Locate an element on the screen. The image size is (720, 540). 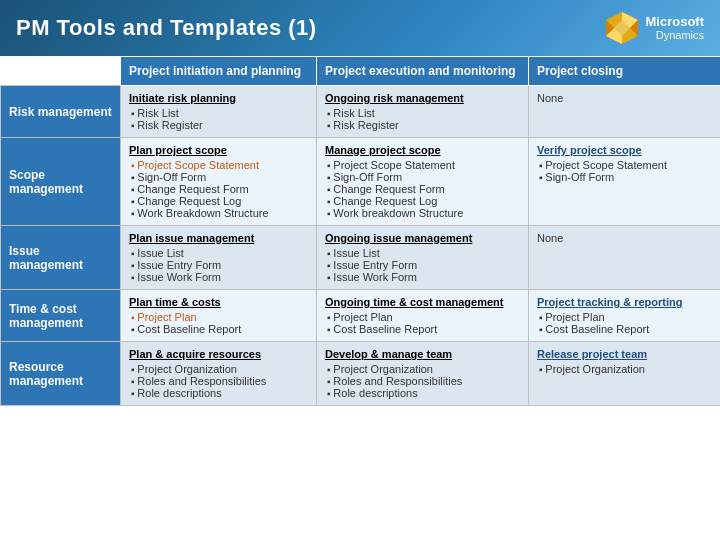
data-cell: Develop & manage teamProject Organizatio… is located at coordinates (423, 374).